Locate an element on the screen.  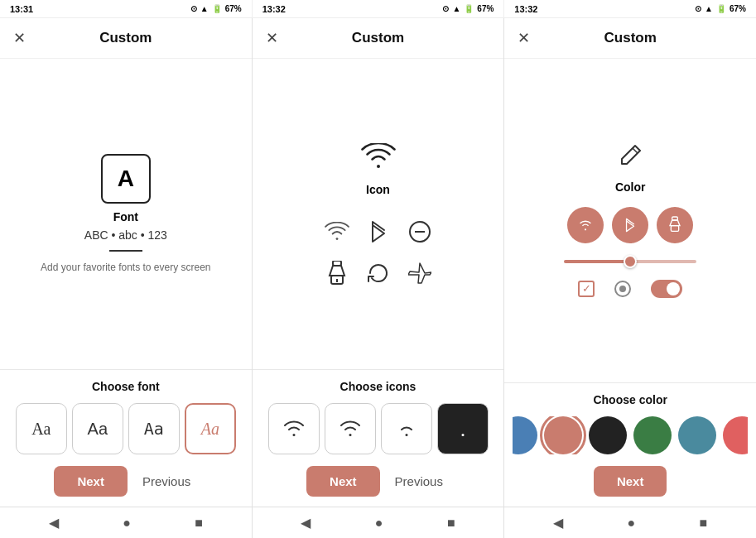
slider-thumb is located at coordinates (630, 262).